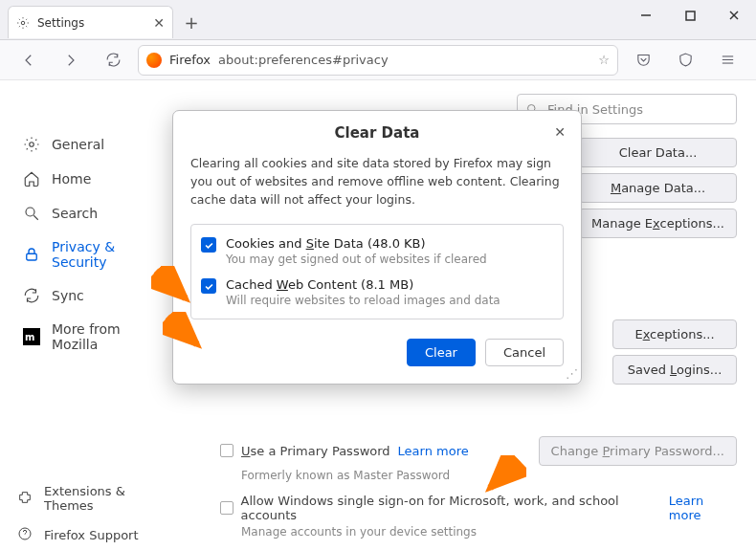 This screenshot has height=550, width=756. Describe the element at coordinates (96, 254) in the screenshot. I see `sidebar-item-privacy: Privacy & Security` at that location.